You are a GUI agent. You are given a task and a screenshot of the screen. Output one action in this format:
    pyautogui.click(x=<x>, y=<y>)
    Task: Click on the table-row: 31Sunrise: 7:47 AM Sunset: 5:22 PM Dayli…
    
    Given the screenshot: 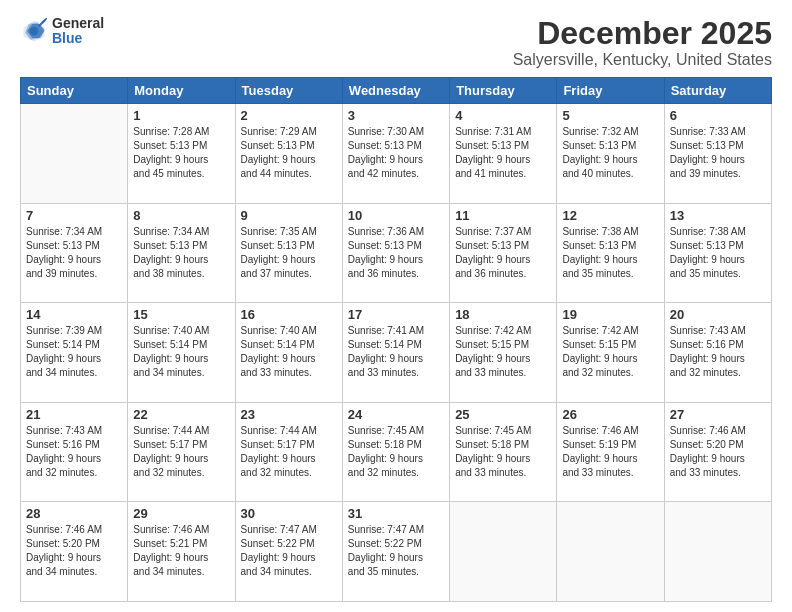 What is the action you would take?
    pyautogui.click(x=396, y=552)
    